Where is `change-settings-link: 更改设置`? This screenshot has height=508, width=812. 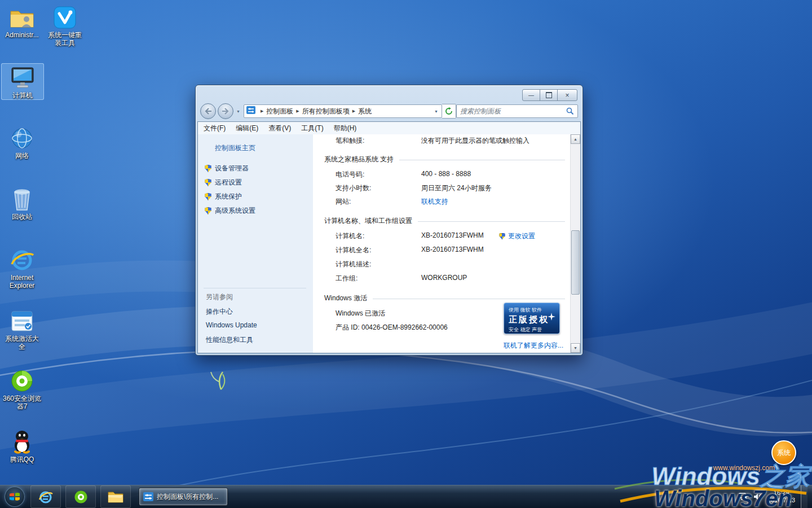 change-settings-link: 更改设置 is located at coordinates (517, 236).